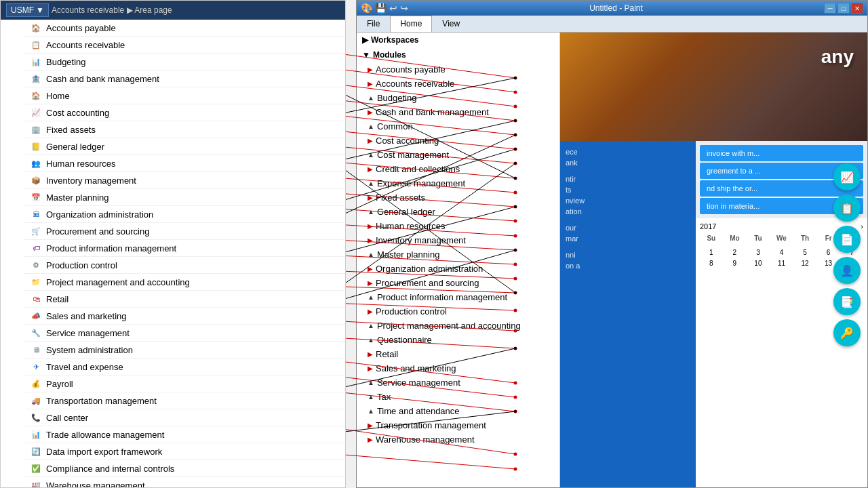 The image size is (868, 488). I want to click on right-module-item-14: ▶Organization administration, so click(458, 268).